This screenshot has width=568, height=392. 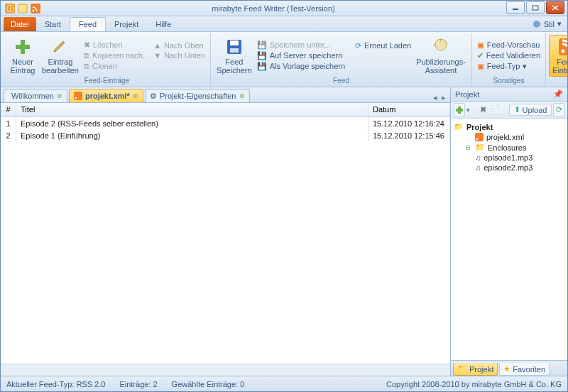 I want to click on add-button, so click(x=459, y=110).